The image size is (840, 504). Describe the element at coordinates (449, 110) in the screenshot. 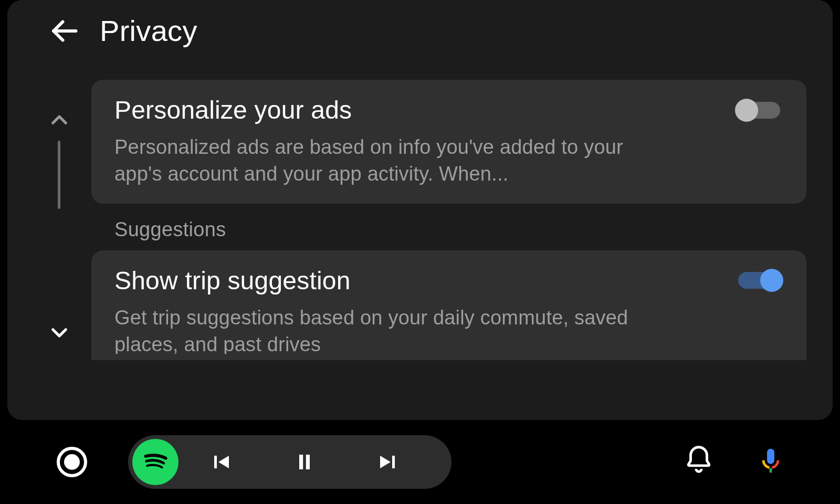

I see `setting-row-top: Personalize your ads` at that location.